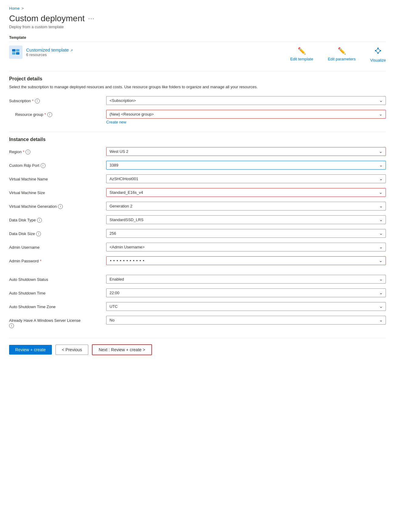 The image size is (395, 532). What do you see at coordinates (198, 192) in the screenshot?
I see `vm-size-row: Virtual Machine Size Standard_E16s_v4` at bounding box center [198, 192].